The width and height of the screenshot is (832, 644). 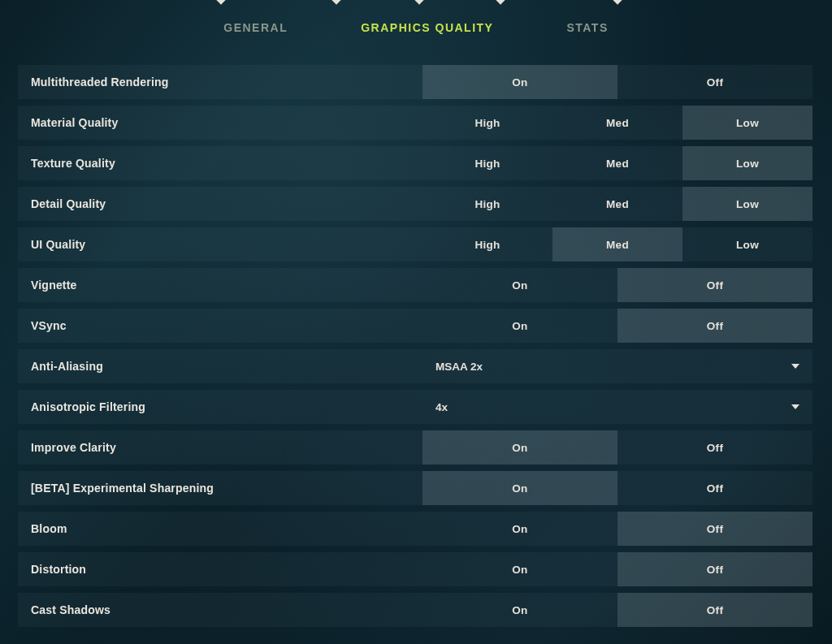 I want to click on row-multithreaded-rendering: Multithreaded Rendering On Off, so click(x=415, y=82).